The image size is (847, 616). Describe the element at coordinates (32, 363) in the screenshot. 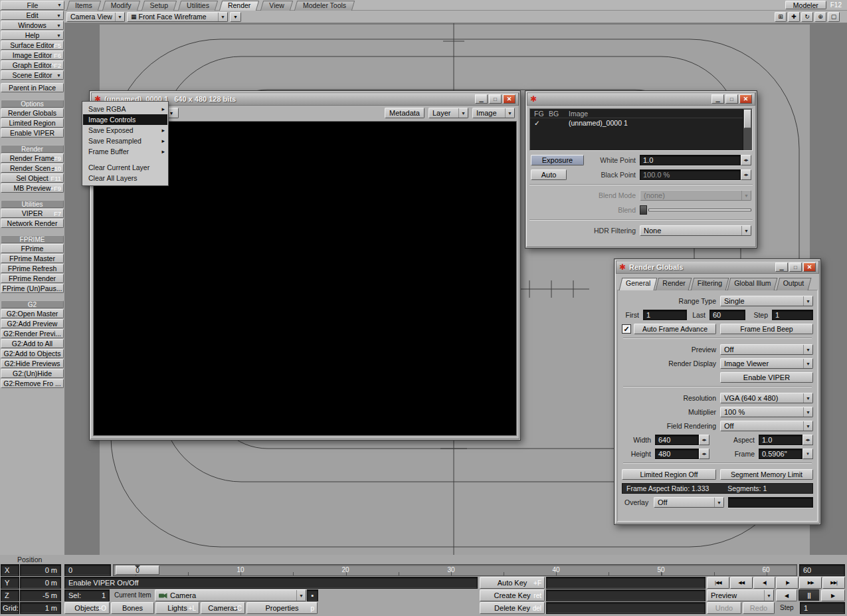

I see `sidebar-item: G2:Hide Previews ▼` at that location.